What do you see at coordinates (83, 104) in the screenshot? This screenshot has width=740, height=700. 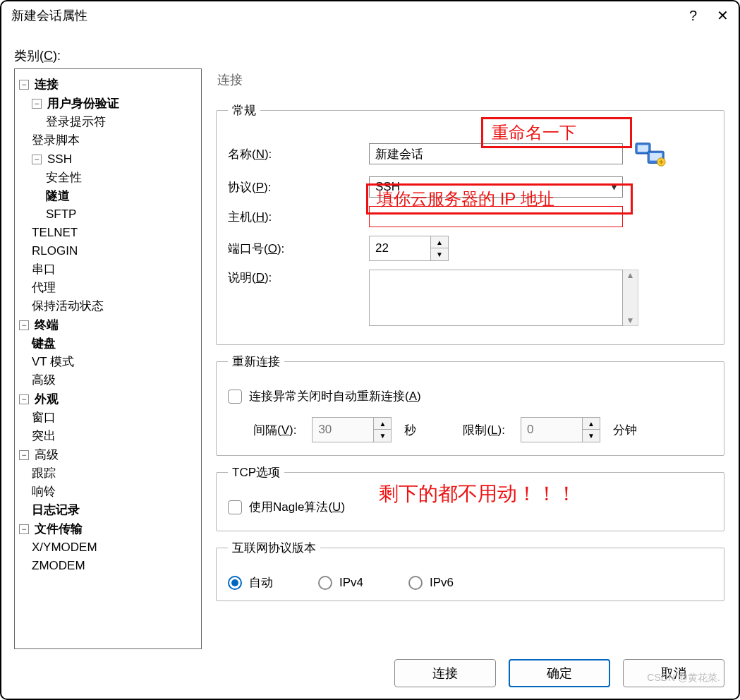 I see `tree-user-auth: 用户身份验证` at bounding box center [83, 104].